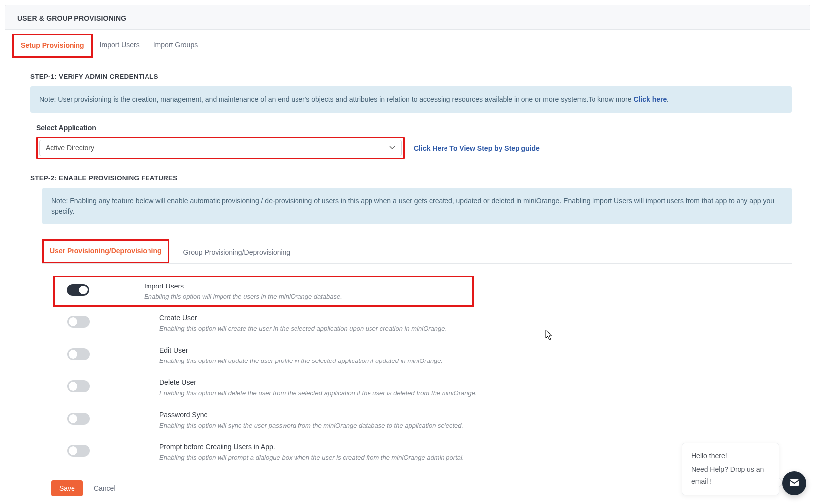 The image size is (815, 504). I want to click on tab-group-provisioning: Group Provisioning/Deprovisioning, so click(237, 251).